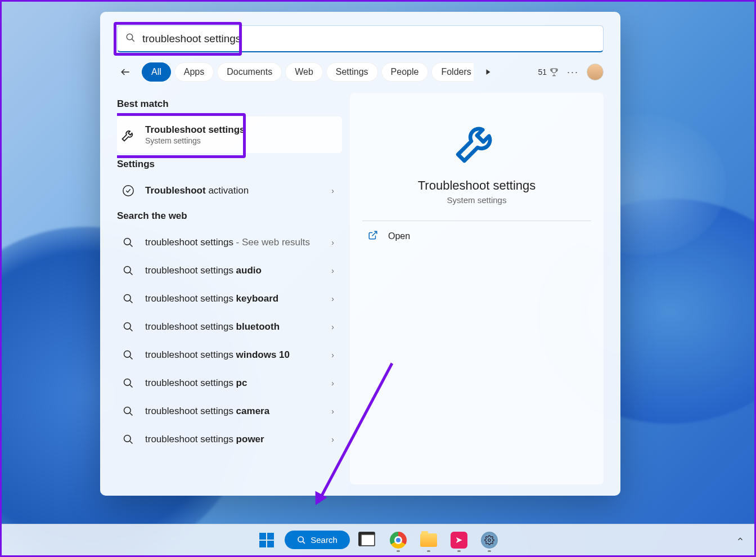 The width and height of the screenshot is (756, 557). Describe the element at coordinates (573, 72) in the screenshot. I see `more-options: ···` at that location.